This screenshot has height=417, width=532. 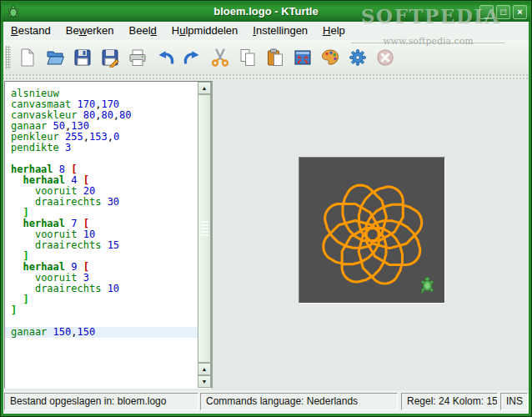 I want to click on new-button, so click(x=27, y=57).